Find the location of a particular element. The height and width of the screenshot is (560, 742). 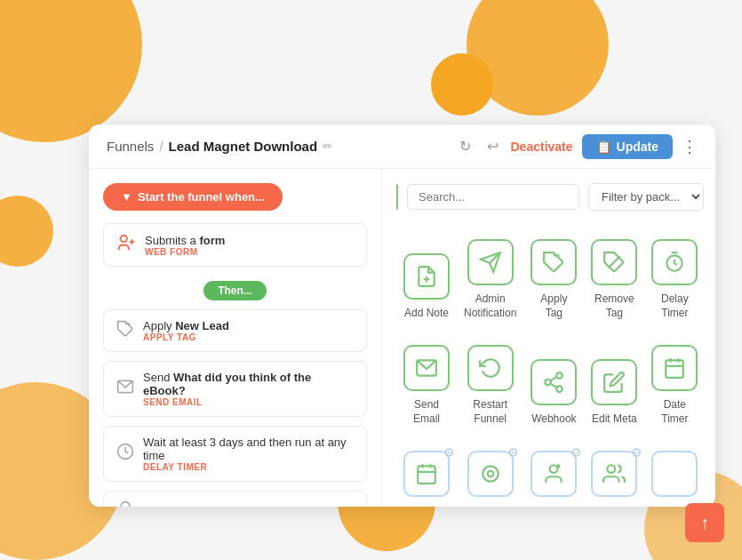

then-badge: Then... is located at coordinates (235, 291).